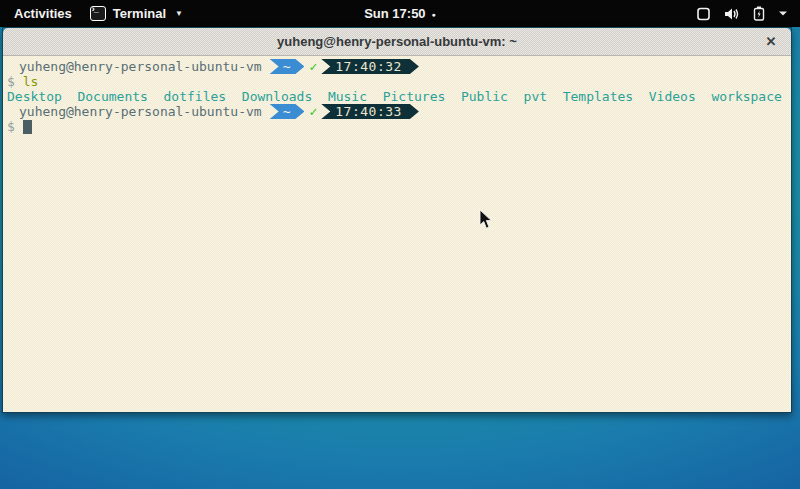 The height and width of the screenshot is (489, 800). What do you see at coordinates (704, 14) in the screenshot?
I see `network-icon` at bounding box center [704, 14].